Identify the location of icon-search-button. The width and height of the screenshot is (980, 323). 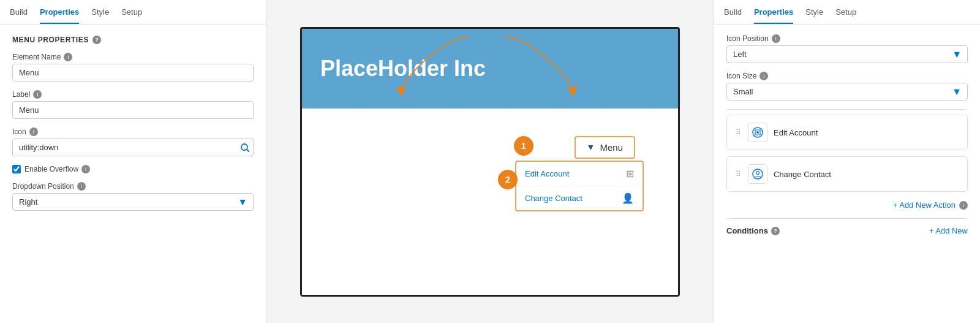
(245, 148).